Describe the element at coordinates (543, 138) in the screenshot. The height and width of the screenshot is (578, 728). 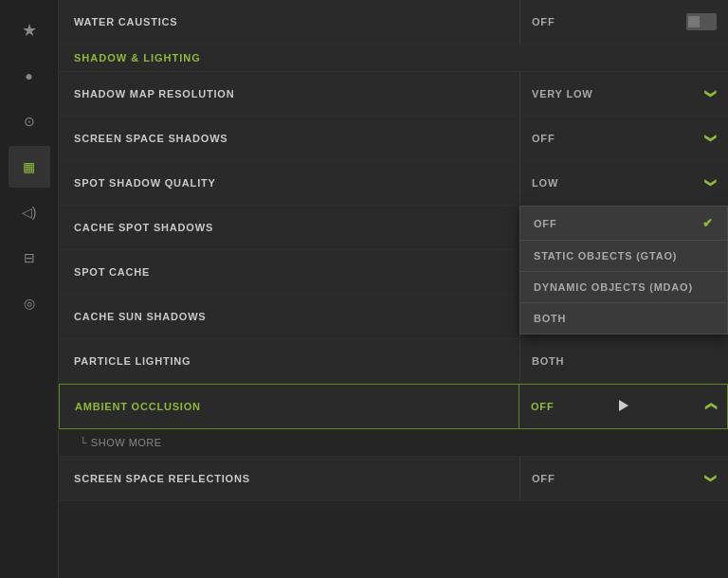
I see `screen-space-shadows-text: OFF` at that location.